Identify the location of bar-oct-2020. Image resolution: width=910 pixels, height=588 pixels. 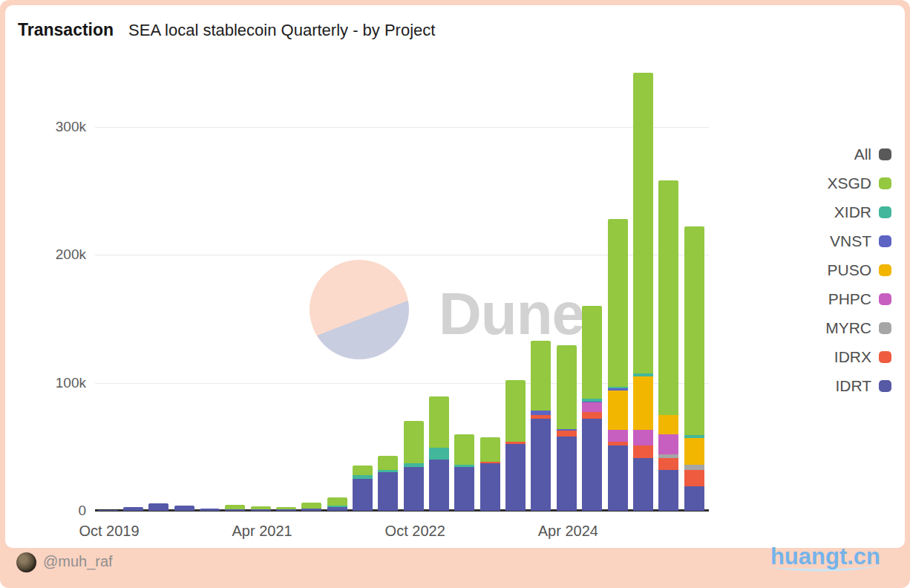
(209, 509).